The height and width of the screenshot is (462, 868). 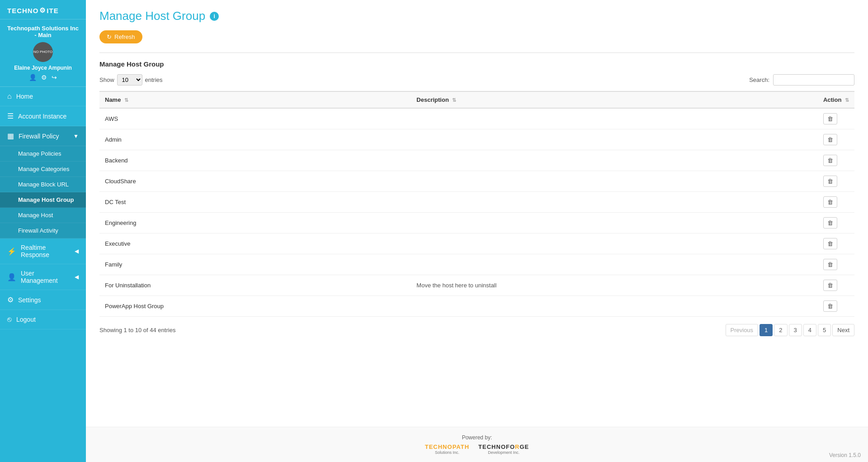 What do you see at coordinates (477, 306) in the screenshot?
I see `table-row: PowerApp Host Group 🗑` at bounding box center [477, 306].